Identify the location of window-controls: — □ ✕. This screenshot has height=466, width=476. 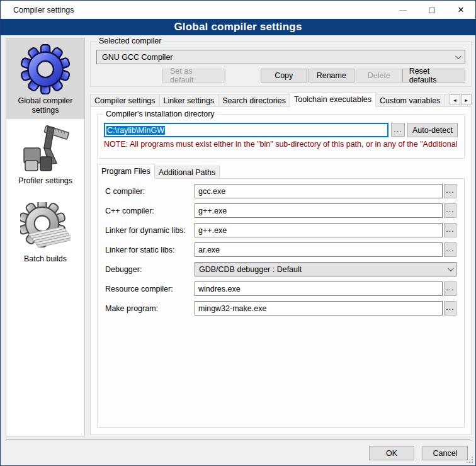
(432, 10).